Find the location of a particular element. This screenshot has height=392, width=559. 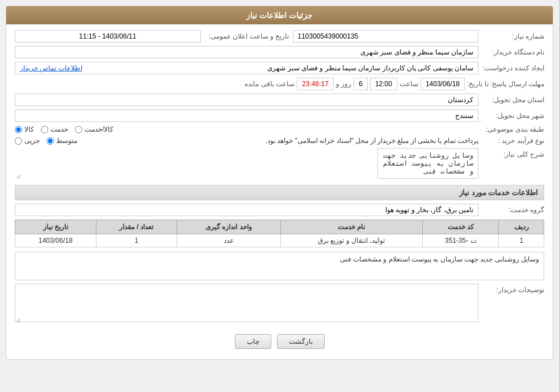

category-radio-group: کالا/خدمت خدمت کالا is located at coordinates (246, 129).